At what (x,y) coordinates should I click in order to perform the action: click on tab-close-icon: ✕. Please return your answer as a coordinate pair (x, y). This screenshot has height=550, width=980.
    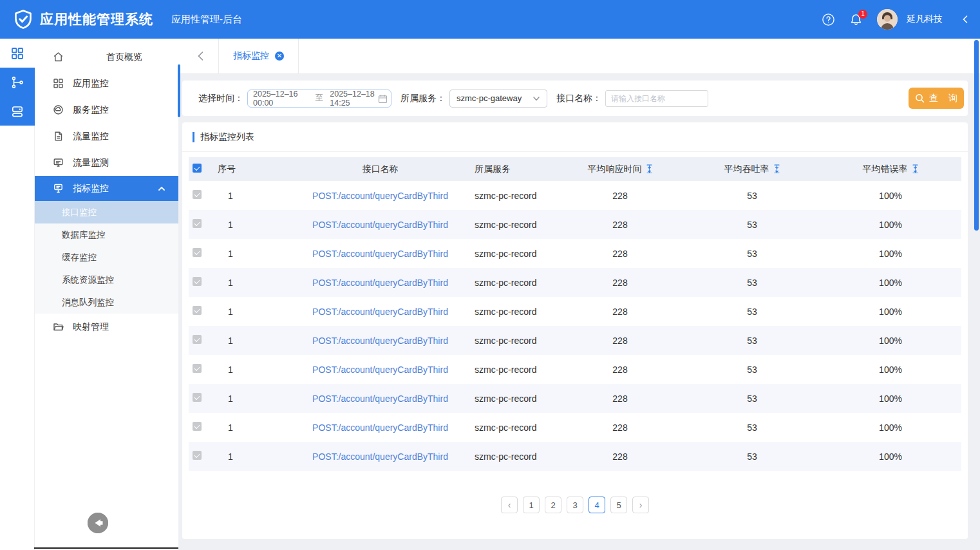
    Looking at the image, I should click on (279, 56).